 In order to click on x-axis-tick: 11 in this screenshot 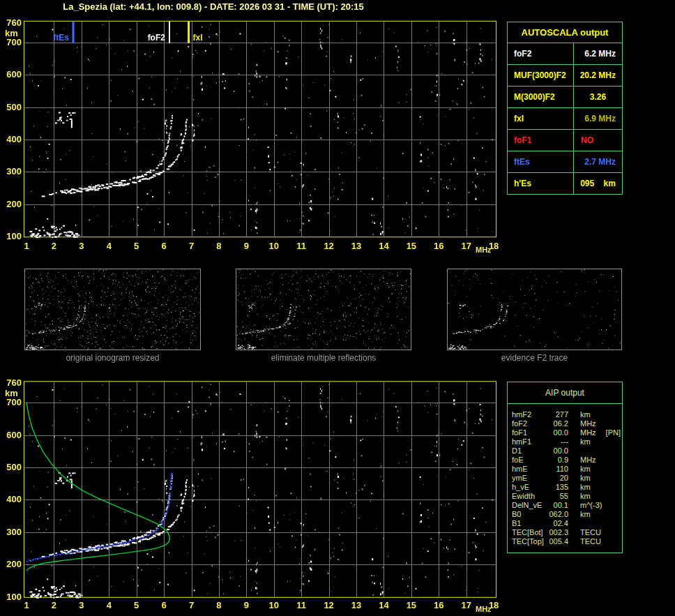, I will do `click(301, 606)`.